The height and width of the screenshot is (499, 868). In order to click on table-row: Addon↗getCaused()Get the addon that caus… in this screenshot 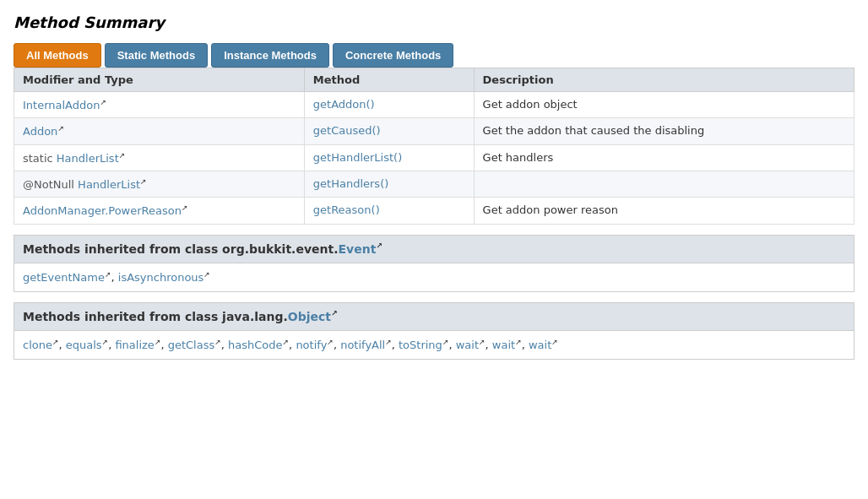, I will do `click(434, 132)`.